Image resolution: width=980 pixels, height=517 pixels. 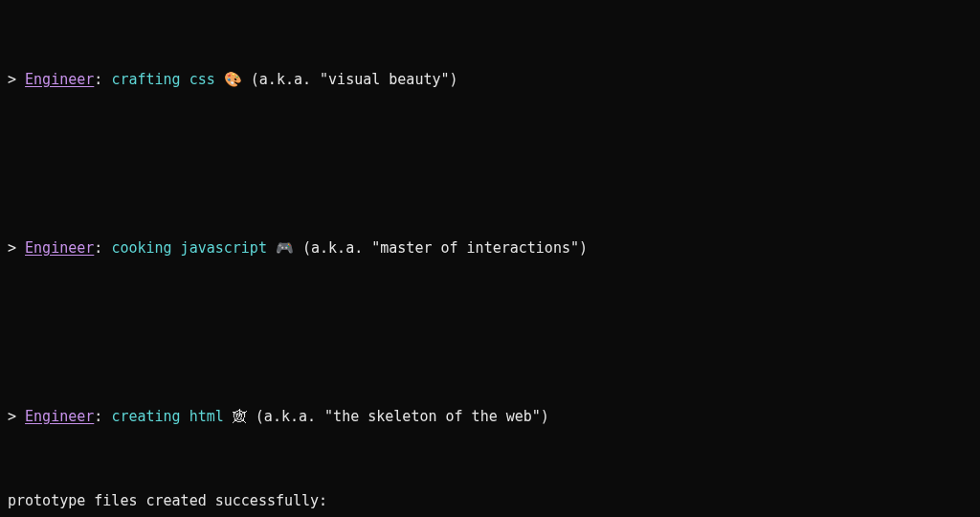 I want to click on palette-icon: 🎨, so click(x=234, y=79).